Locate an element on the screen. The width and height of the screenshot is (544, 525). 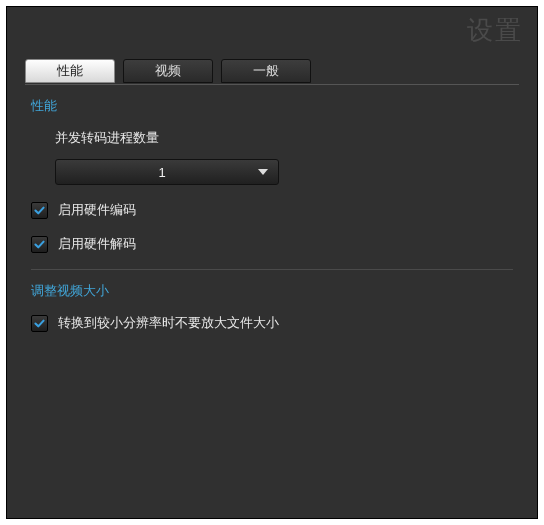
hw-encode-checkbox is located at coordinates (40, 210).